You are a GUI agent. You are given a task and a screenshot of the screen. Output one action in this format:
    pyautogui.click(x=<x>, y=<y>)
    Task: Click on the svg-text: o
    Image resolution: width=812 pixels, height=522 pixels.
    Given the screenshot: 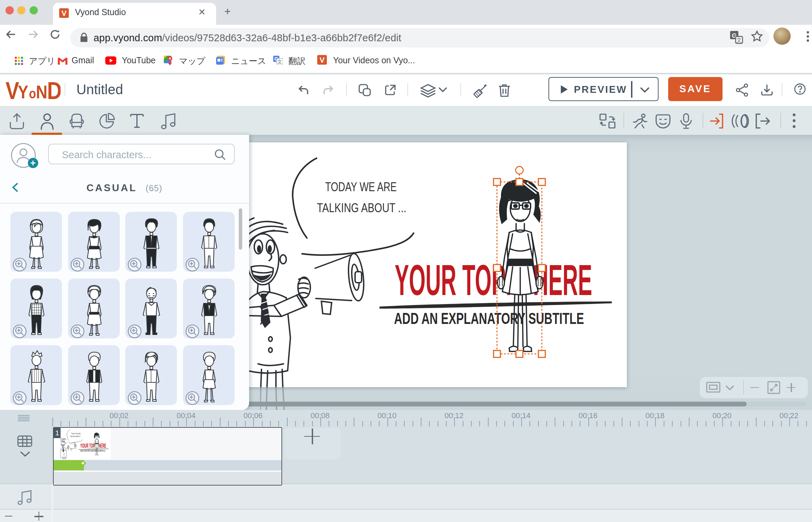 What is the action you would take?
    pyautogui.click(x=32, y=94)
    